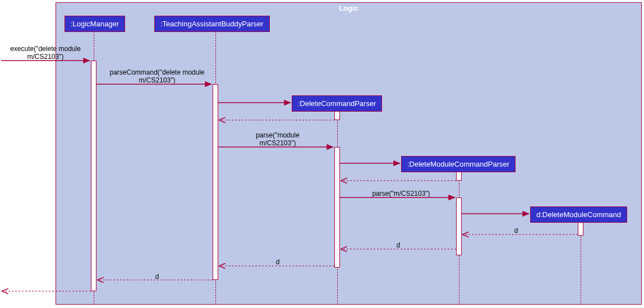 The height and width of the screenshot is (308, 644). What do you see at coordinates (94, 176) in the screenshot?
I see `activation-lm` at bounding box center [94, 176].